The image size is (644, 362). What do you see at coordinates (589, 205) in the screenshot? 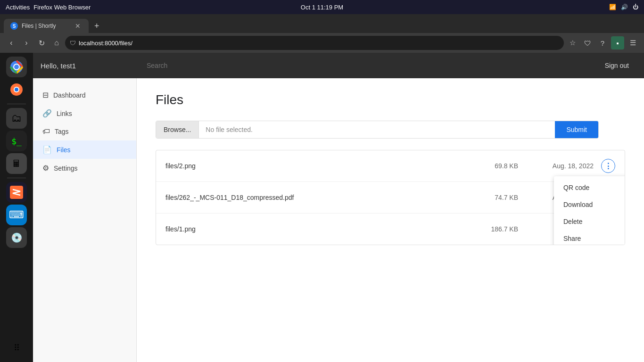
I see `context-menu-download: Download` at bounding box center [589, 205].